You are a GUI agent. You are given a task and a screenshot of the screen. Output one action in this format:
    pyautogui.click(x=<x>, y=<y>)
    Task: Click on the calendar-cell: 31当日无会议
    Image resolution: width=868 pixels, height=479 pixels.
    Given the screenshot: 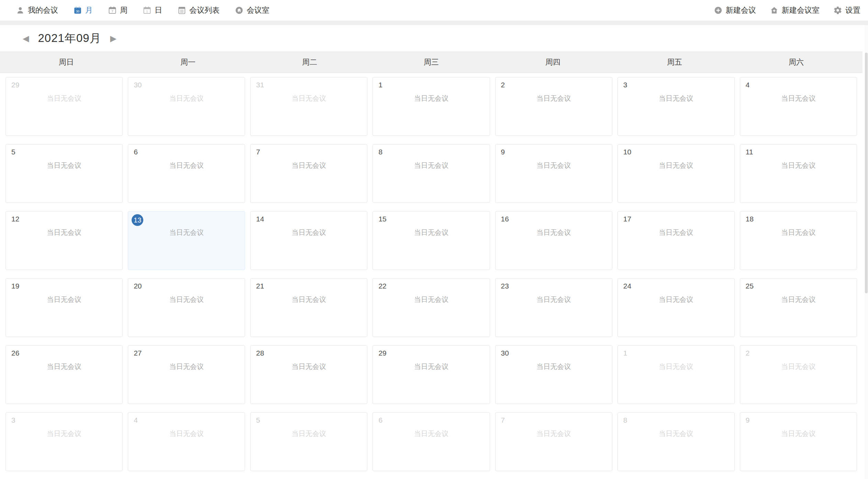 What is the action you would take?
    pyautogui.click(x=309, y=107)
    